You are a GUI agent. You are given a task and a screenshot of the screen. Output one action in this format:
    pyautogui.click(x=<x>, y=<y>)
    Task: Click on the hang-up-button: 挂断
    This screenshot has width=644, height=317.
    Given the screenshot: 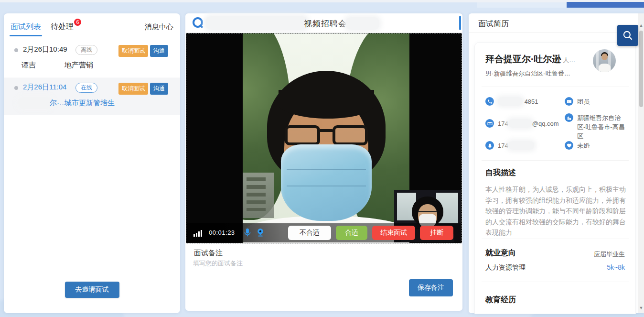 What is the action you would take?
    pyautogui.click(x=437, y=233)
    